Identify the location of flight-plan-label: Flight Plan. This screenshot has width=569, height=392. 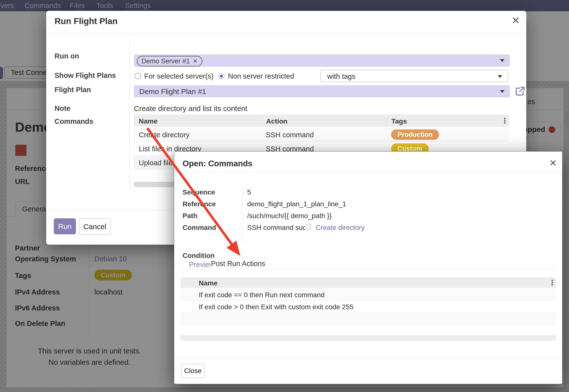
(73, 90).